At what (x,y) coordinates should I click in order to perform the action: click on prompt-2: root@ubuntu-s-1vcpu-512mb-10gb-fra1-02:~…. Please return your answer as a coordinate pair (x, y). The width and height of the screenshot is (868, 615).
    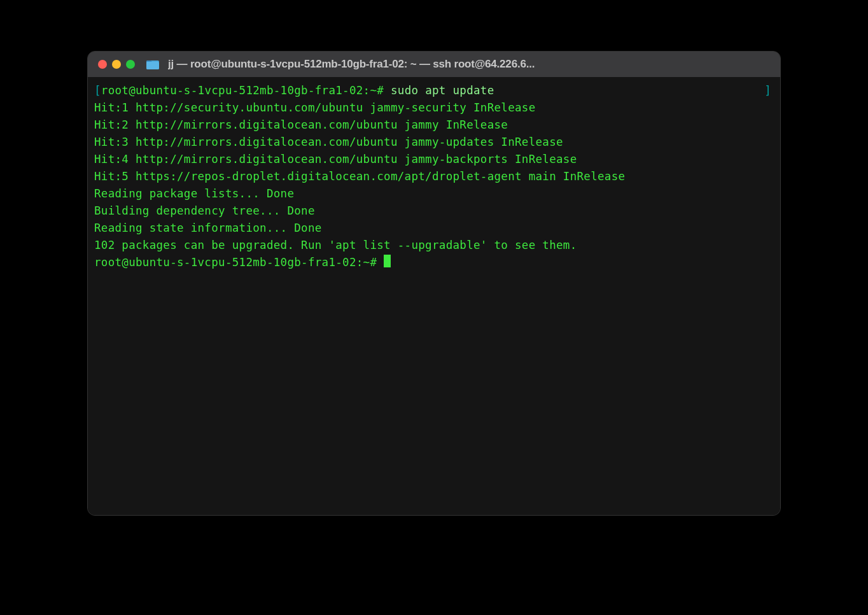
    Looking at the image, I should click on (239, 262).